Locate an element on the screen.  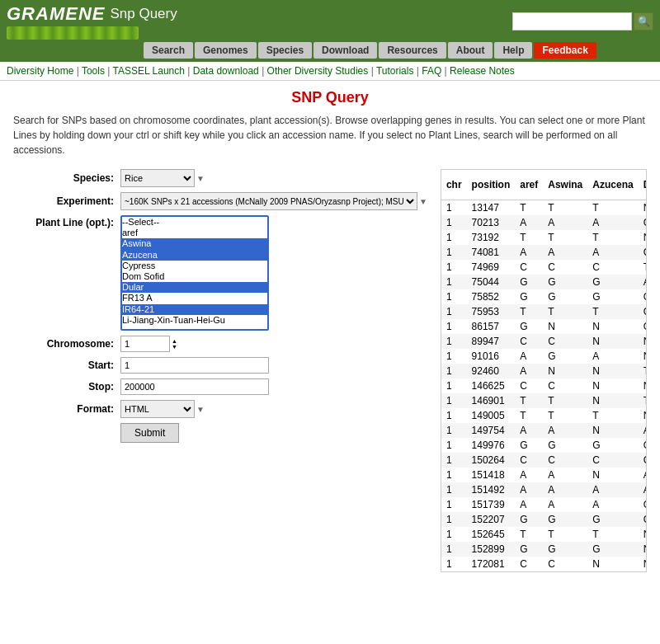
submit-button: Submit is located at coordinates (150, 433).